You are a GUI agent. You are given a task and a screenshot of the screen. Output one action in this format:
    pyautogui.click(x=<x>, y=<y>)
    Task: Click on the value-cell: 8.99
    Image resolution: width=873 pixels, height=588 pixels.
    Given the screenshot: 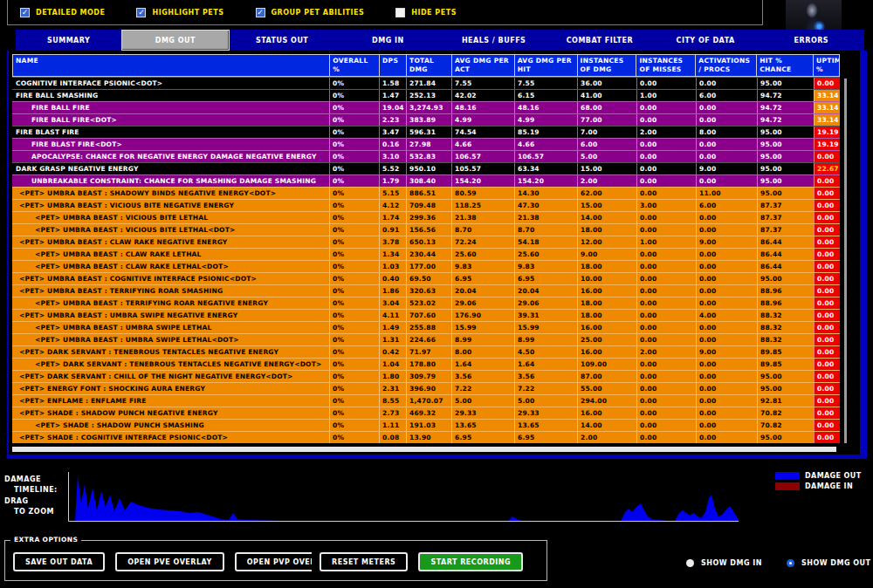 What is the action you would take?
    pyautogui.click(x=483, y=340)
    